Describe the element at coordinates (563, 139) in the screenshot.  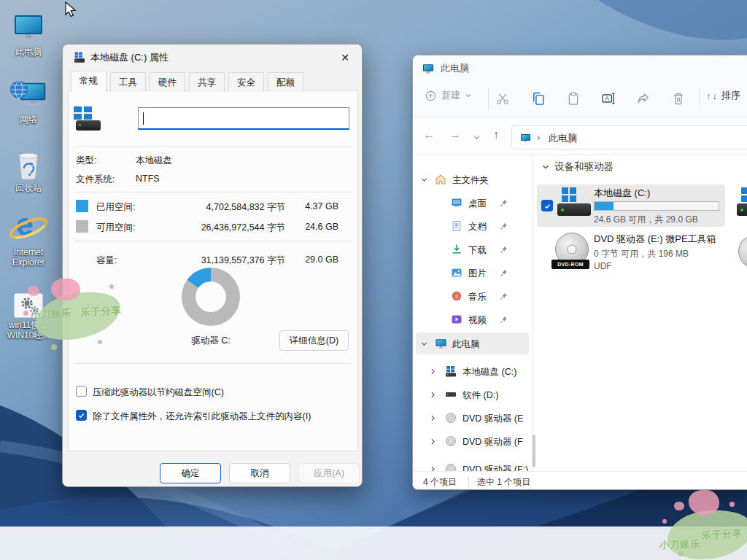
I see `breadcrumb-root: 此电脑` at that location.